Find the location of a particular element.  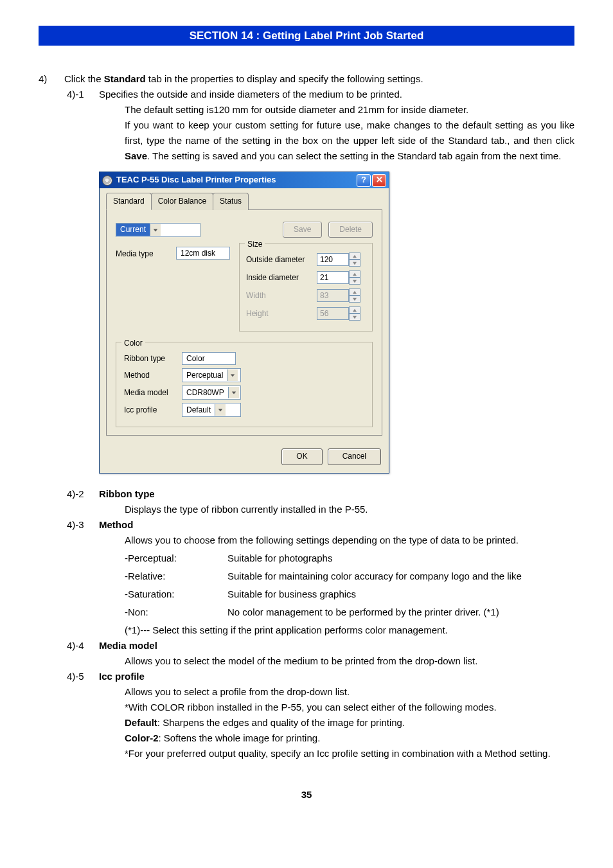

ribbon-type-label: Ribbon type is located at coordinates (153, 359).